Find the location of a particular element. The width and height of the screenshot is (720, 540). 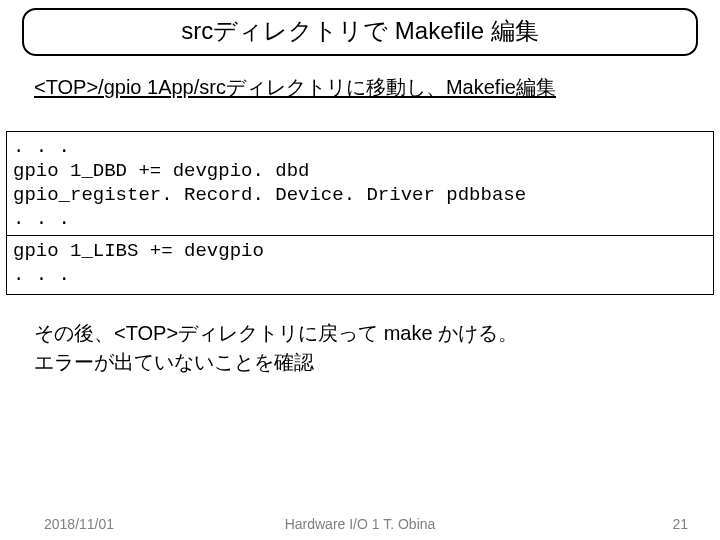

footer-page-number: 21 is located at coordinates (680, 524).